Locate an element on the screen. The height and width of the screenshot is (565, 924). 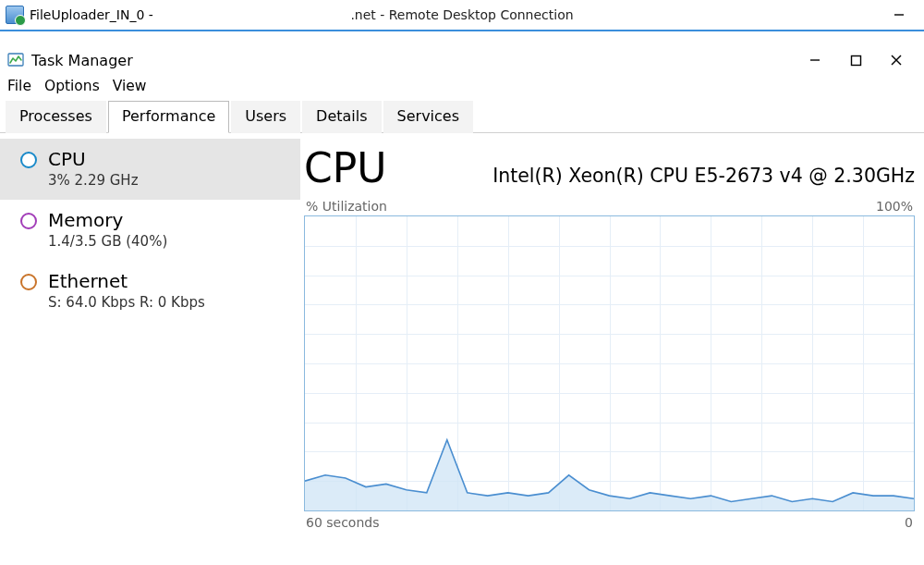
tab-performance: Performance is located at coordinates (168, 117).